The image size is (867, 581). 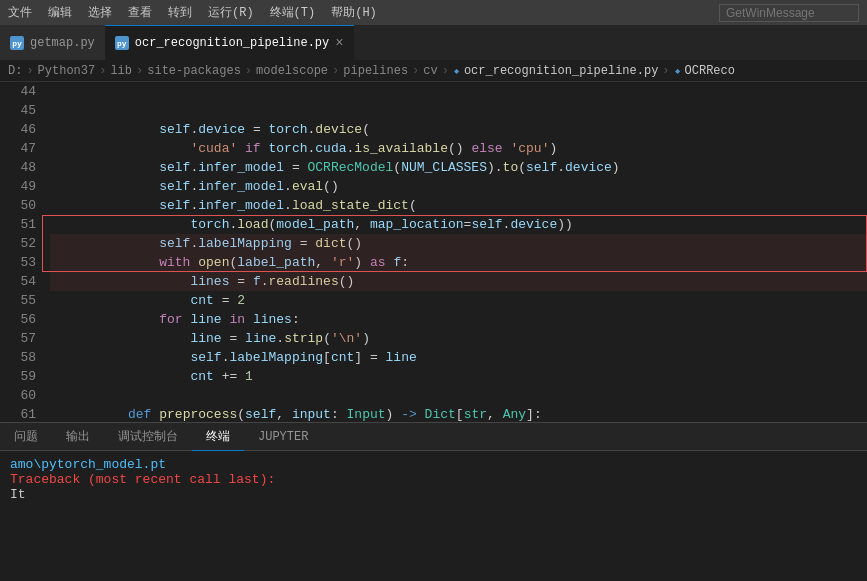 I want to click on tab-getmap: py getmap.py, so click(x=52, y=42).